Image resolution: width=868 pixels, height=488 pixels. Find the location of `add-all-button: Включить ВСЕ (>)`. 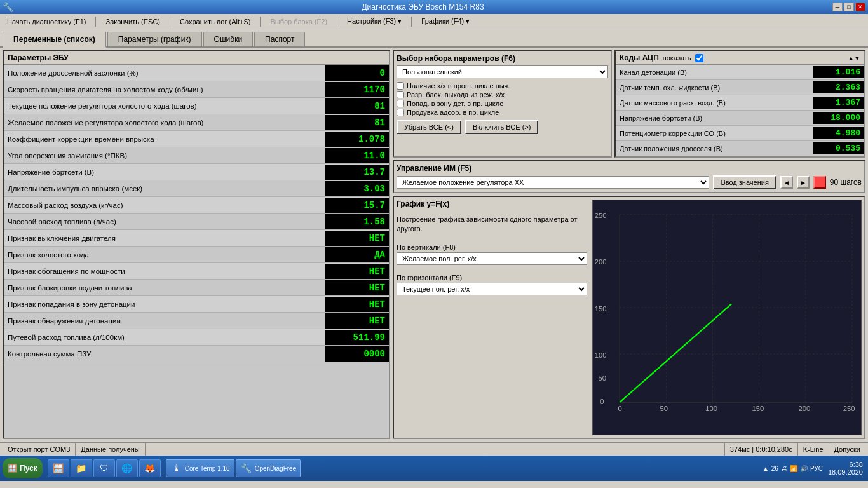

add-all-button: Включить ВСЕ (>) is located at coordinates (502, 127).